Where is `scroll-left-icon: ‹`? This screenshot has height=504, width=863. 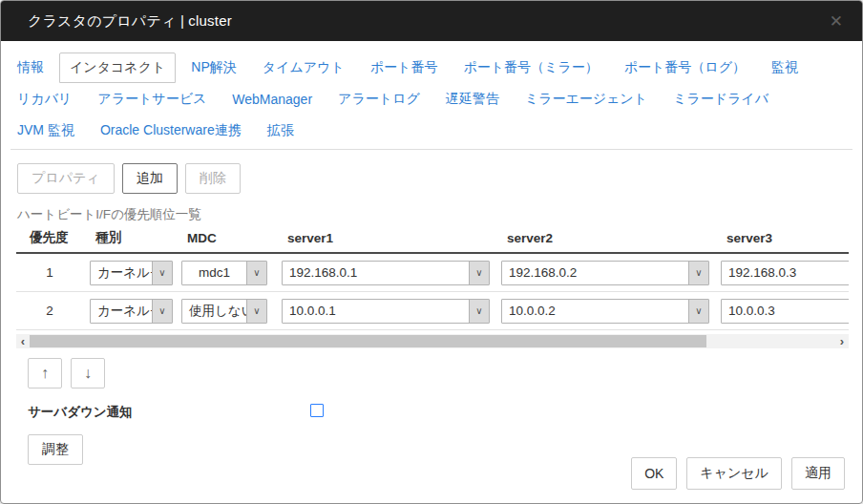
scroll-left-icon: ‹ is located at coordinates (23, 342).